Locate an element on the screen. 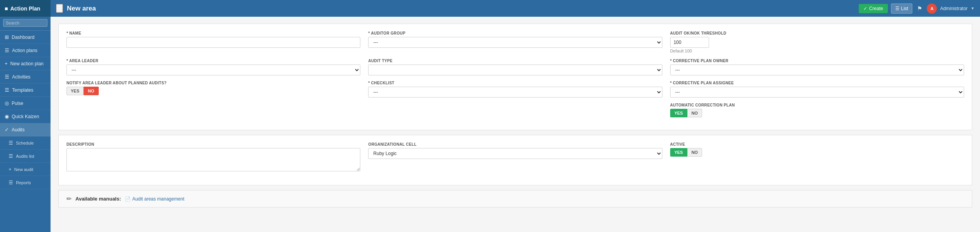 The height and width of the screenshot is (232, 980). description-label: DESCRIPTION is located at coordinates (213, 145).